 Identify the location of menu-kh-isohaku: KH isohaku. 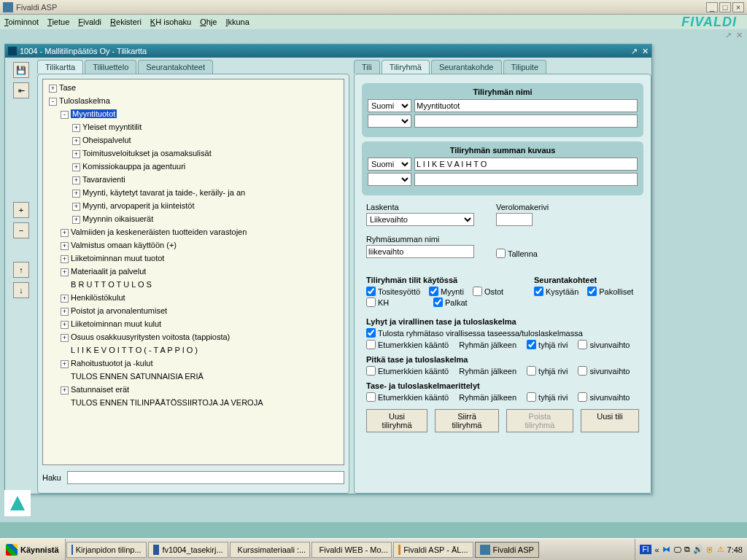
(171, 22).